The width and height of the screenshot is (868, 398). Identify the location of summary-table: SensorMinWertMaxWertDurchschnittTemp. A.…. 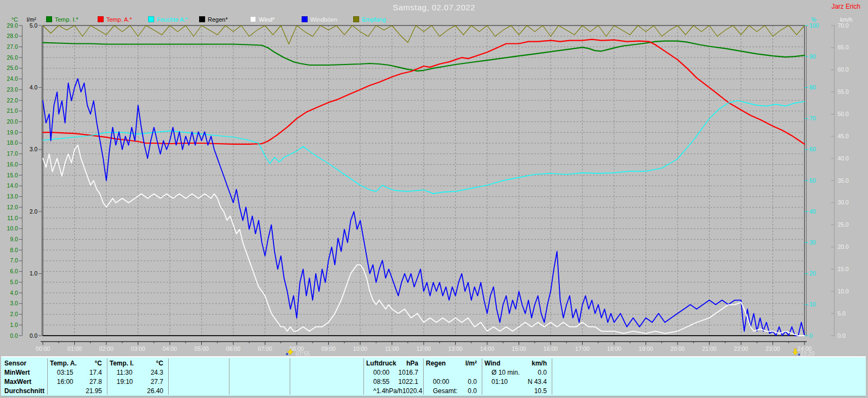
(433, 376).